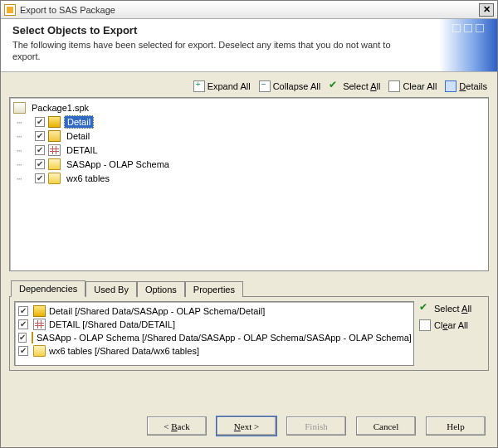  What do you see at coordinates (214, 311) in the screenshot?
I see `dependency-row: Detail [/Shared Data/SASApp - OLAP Schem…` at bounding box center [214, 311].